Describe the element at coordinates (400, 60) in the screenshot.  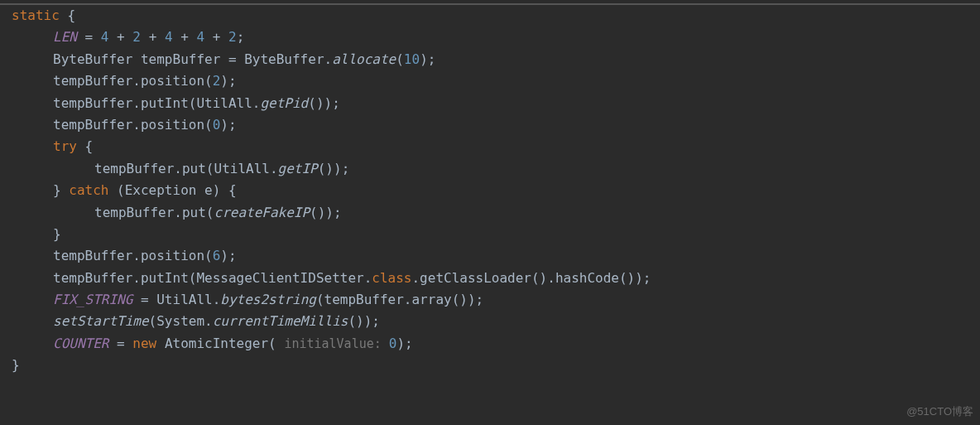
I see `code-text: (` at that location.